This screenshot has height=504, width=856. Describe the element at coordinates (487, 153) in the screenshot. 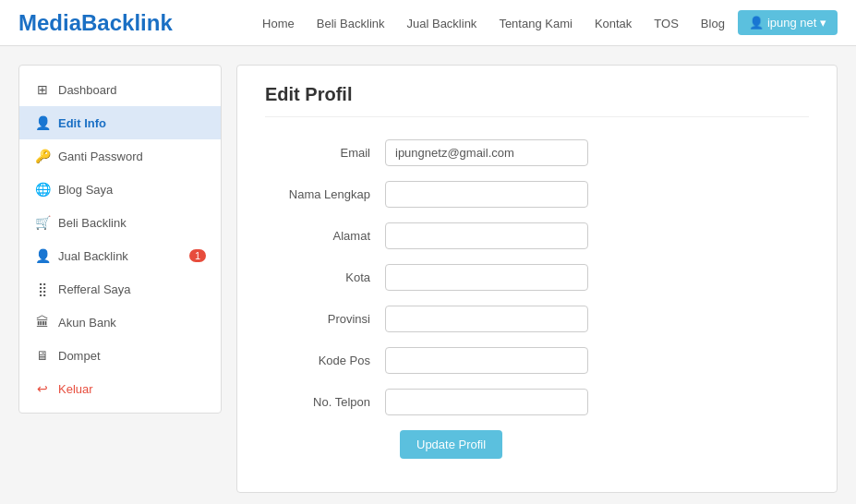

I see `input-email` at that location.